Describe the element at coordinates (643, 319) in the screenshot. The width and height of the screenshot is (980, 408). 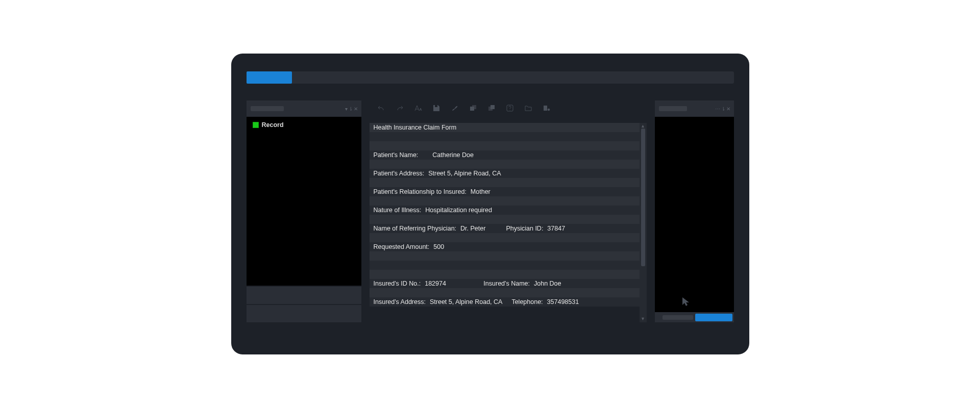
I see `scroll-down-icon: ▼` at that location.